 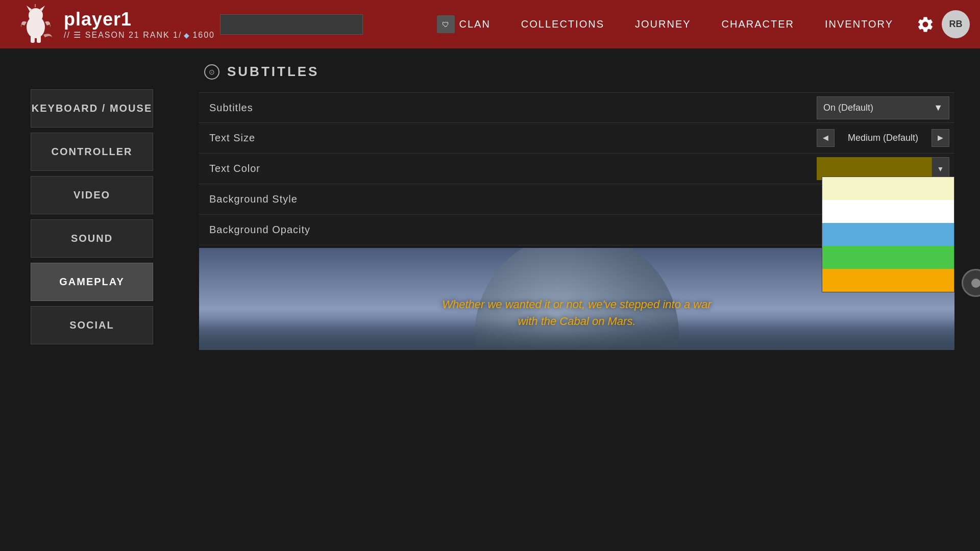 I want to click on nav-collections: COLLECTIONS, so click(x=562, y=24).